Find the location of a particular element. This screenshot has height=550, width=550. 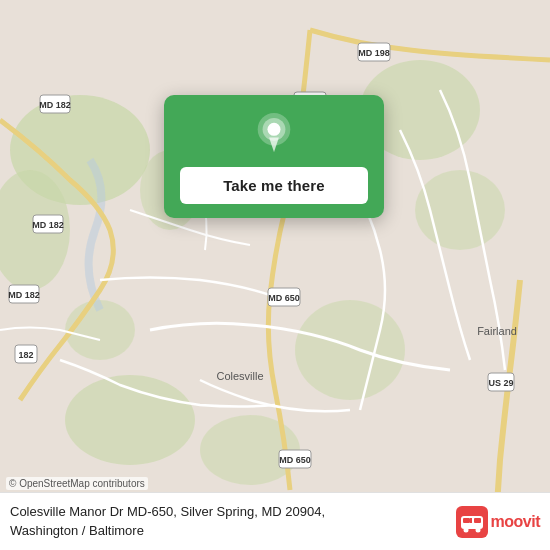

popup-card: Take me there is located at coordinates (274, 156).